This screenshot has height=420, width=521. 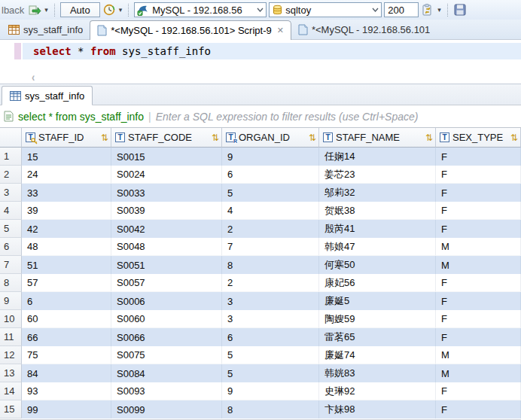 What do you see at coordinates (167, 283) in the screenshot?
I see `grid-cell-staff_code: S0057` at bounding box center [167, 283].